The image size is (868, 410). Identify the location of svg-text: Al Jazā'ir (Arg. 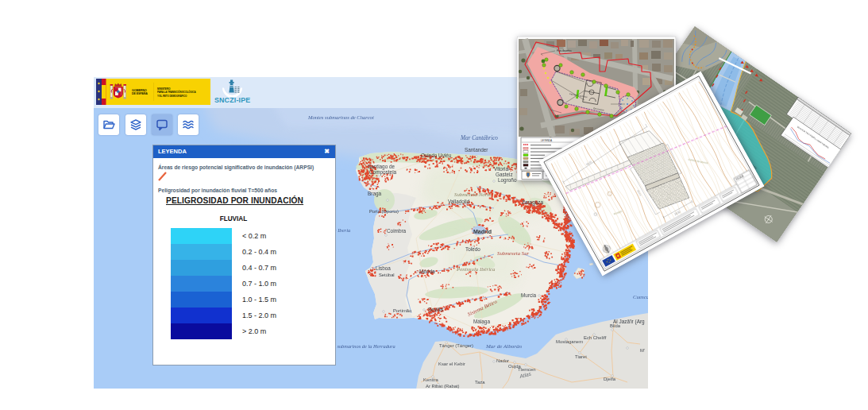
(629, 322).